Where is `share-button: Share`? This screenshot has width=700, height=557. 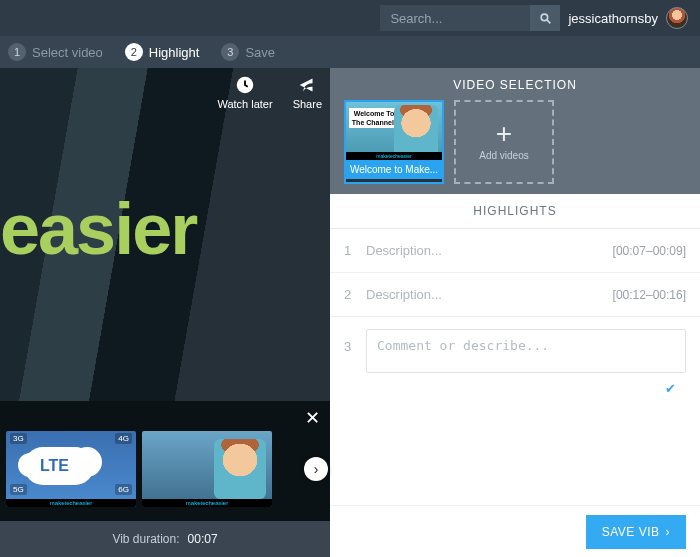
share-button: Share is located at coordinates (308, 92).